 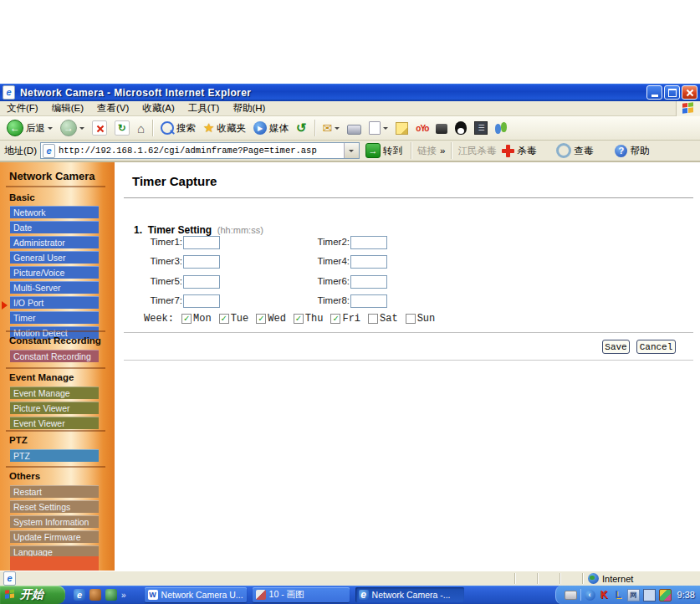 I want to click on start-button: 开始, so click(x=33, y=595).